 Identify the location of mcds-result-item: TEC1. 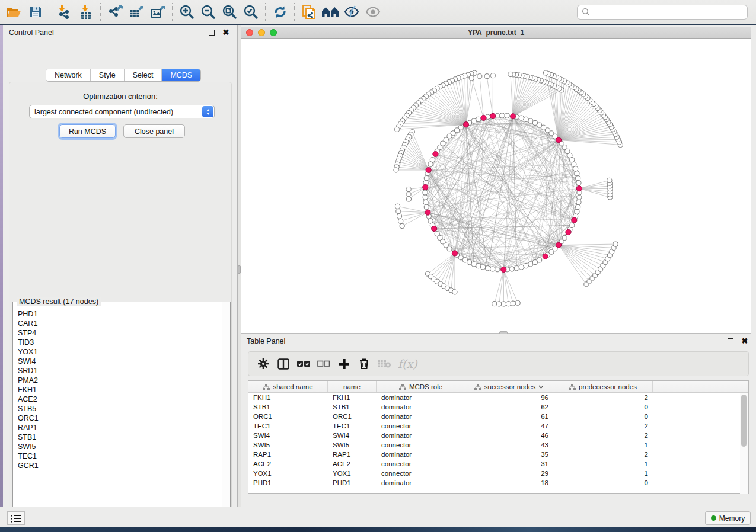
(120, 456).